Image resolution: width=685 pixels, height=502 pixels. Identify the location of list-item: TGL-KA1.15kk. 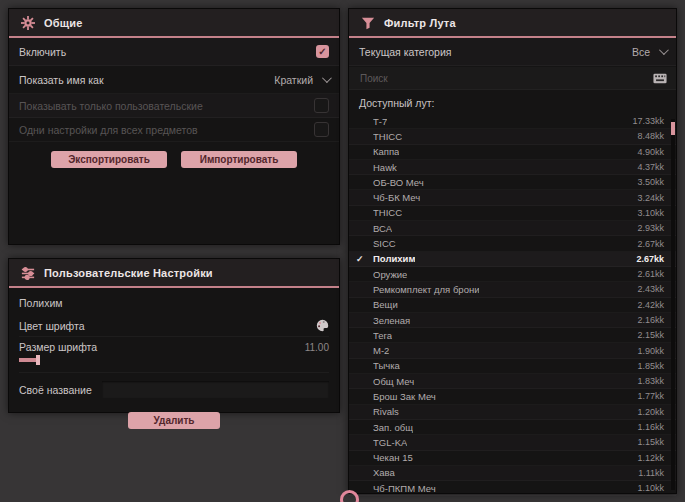
(512, 442).